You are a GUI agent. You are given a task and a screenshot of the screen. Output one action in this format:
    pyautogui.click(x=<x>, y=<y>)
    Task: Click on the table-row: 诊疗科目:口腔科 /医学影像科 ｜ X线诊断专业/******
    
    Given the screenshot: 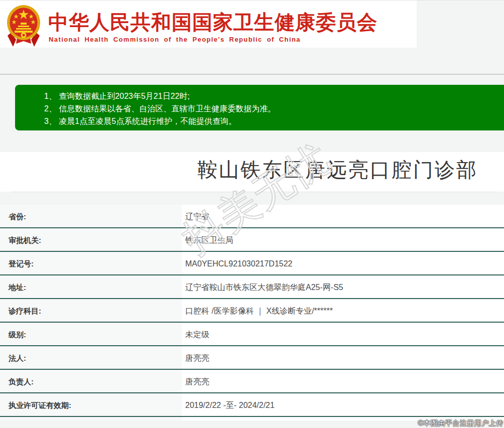 What is the action you would take?
    pyautogui.click(x=252, y=311)
    